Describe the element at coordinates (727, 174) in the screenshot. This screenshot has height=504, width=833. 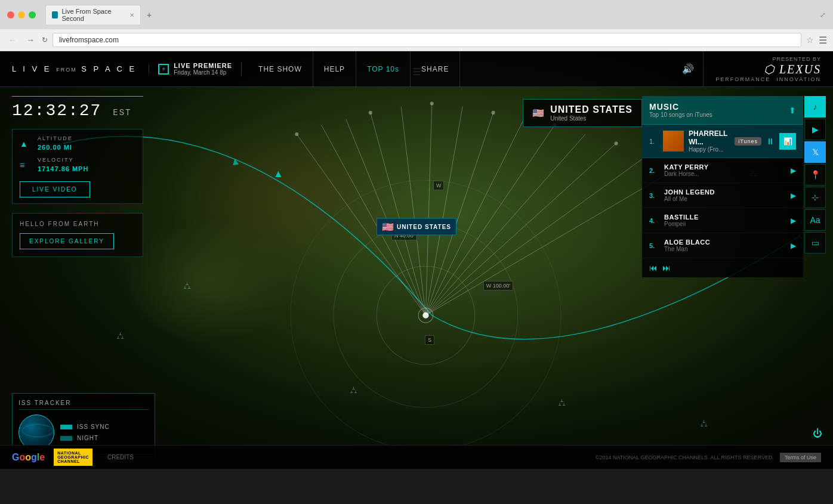
I see `song-track-2: Dark Horse...` at that location.